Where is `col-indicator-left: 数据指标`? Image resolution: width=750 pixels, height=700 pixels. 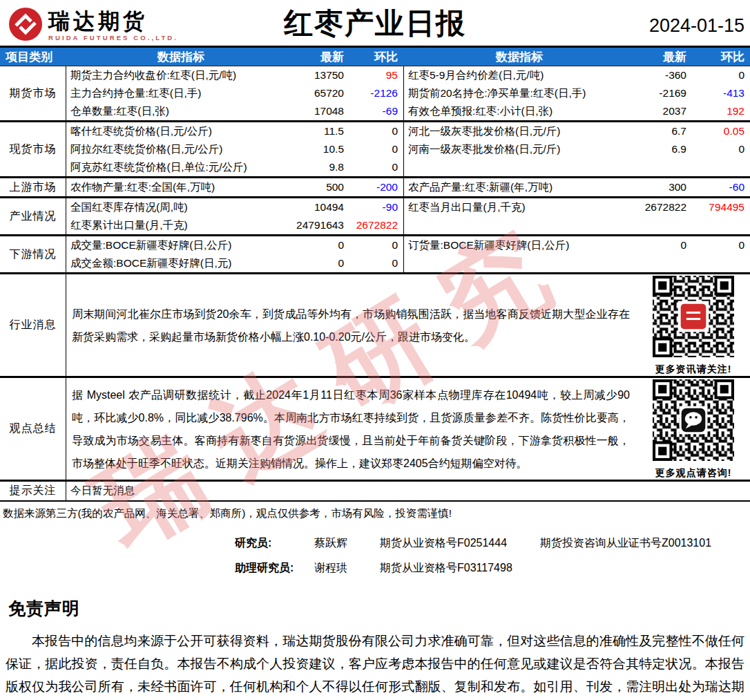
col-indicator-left: 数据指标 is located at coordinates (181, 57).